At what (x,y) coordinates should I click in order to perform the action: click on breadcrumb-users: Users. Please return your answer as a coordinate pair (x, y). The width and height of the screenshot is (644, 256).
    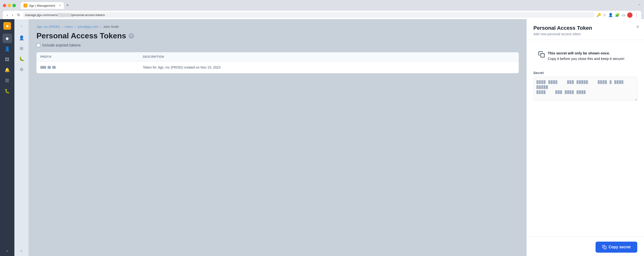
    Looking at the image, I should click on (69, 27).